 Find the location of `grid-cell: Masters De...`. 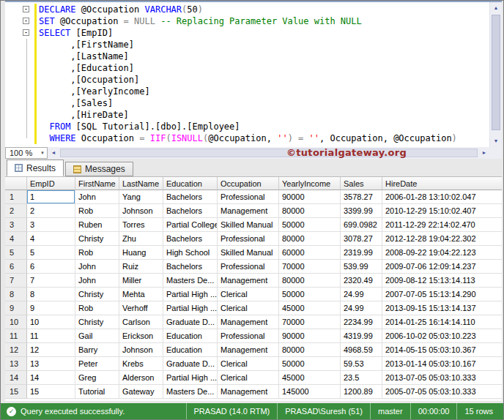

grid-cell: Masters De... is located at coordinates (190, 281).